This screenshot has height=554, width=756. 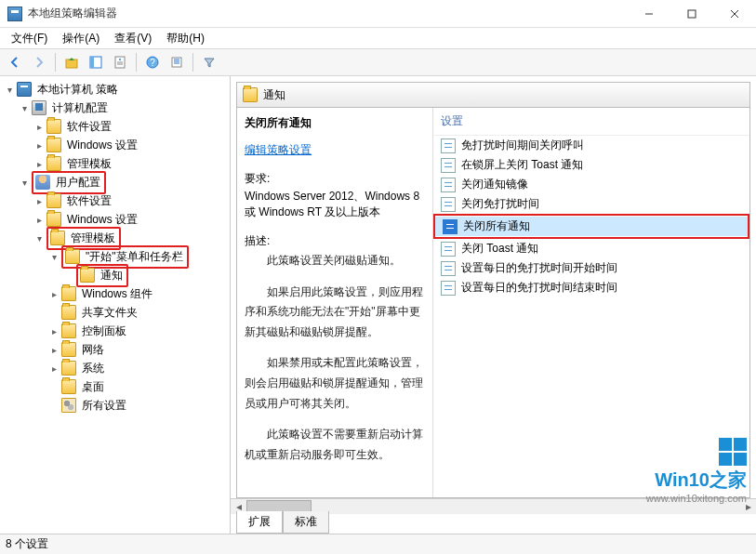 I want to click on status-bar: 8 个设置, so click(x=378, y=544).